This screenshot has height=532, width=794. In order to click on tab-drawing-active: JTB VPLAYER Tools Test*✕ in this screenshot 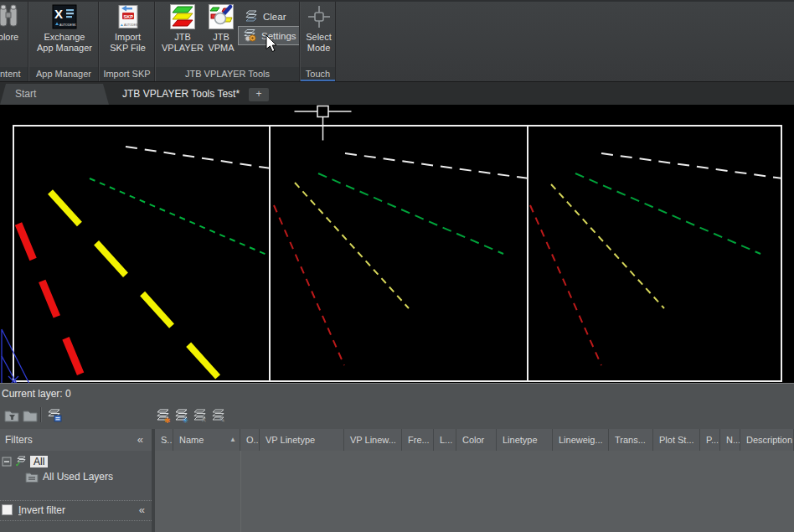, I will do `click(177, 94)`.